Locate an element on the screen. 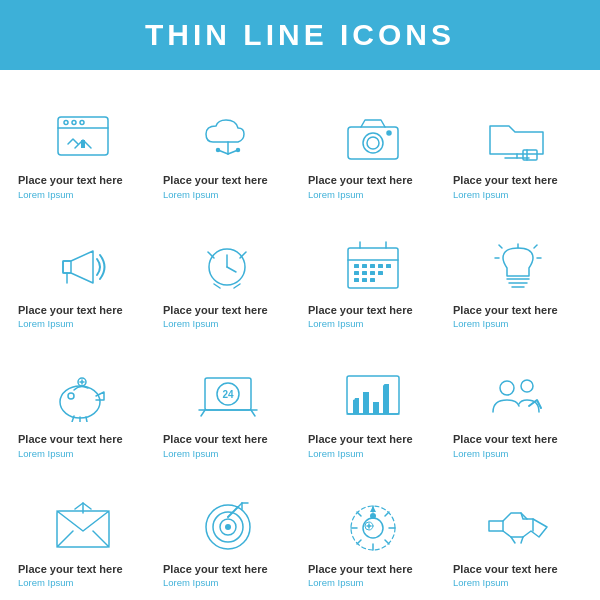  handshake-icon is located at coordinates (518, 526).